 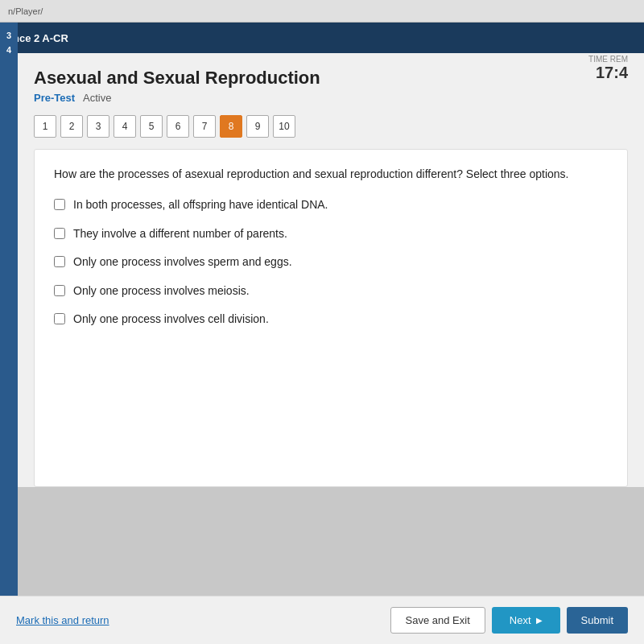 I want to click on question-num-4: 4, so click(x=125, y=126).